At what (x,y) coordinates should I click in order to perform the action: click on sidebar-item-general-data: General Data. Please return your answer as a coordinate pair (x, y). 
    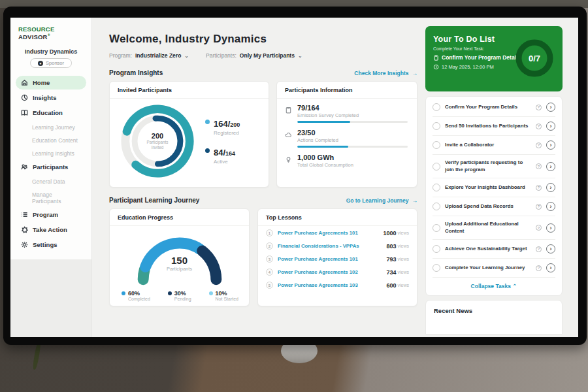
    Looking at the image, I should click on (51, 182).